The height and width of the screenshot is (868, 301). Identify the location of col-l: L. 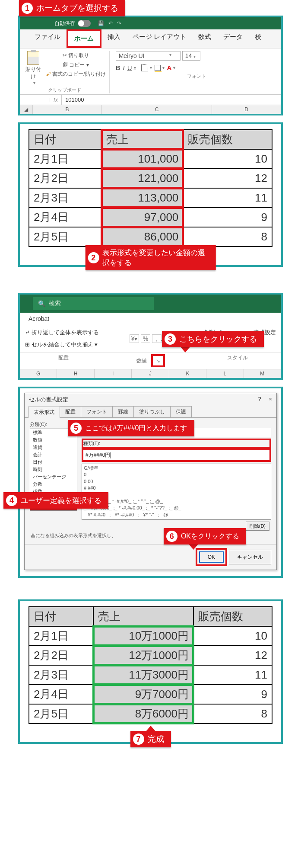
(225, 374).